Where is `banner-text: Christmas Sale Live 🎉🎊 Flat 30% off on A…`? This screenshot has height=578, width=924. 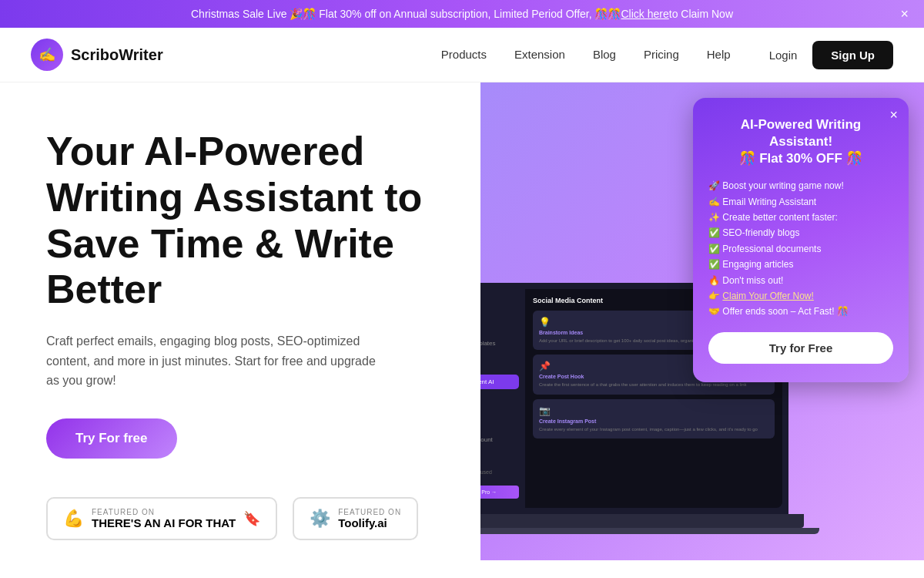
banner-text: Christmas Sale Live 🎉🎊 Flat 30% off on A… is located at coordinates (407, 14).